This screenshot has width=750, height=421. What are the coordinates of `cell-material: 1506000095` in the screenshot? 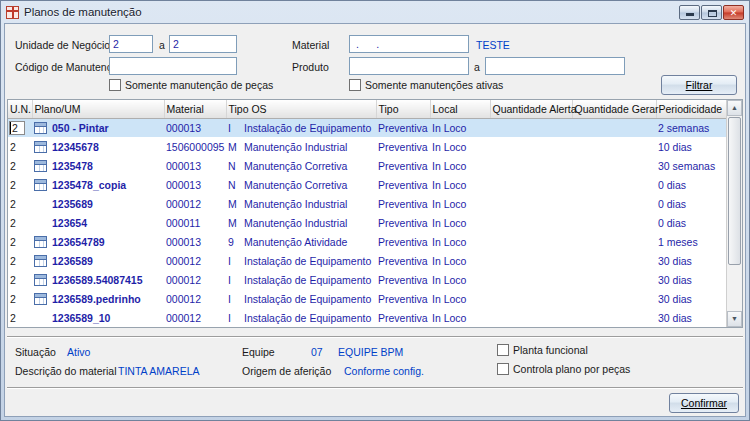 It's located at (195, 146).